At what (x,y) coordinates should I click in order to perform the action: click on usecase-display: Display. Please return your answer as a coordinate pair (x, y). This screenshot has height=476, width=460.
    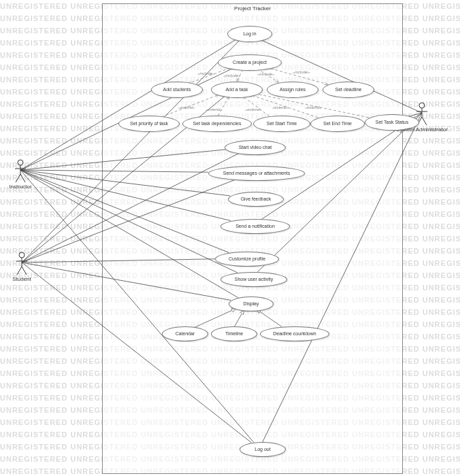
    Looking at the image, I should click on (251, 304).